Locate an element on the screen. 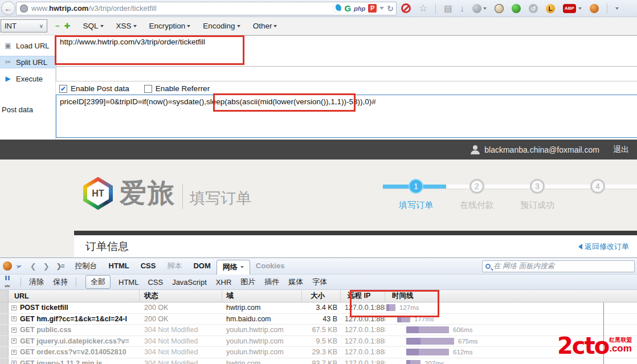 This screenshot has width=637, height=364. green-status-icon is located at coordinates (516, 9).